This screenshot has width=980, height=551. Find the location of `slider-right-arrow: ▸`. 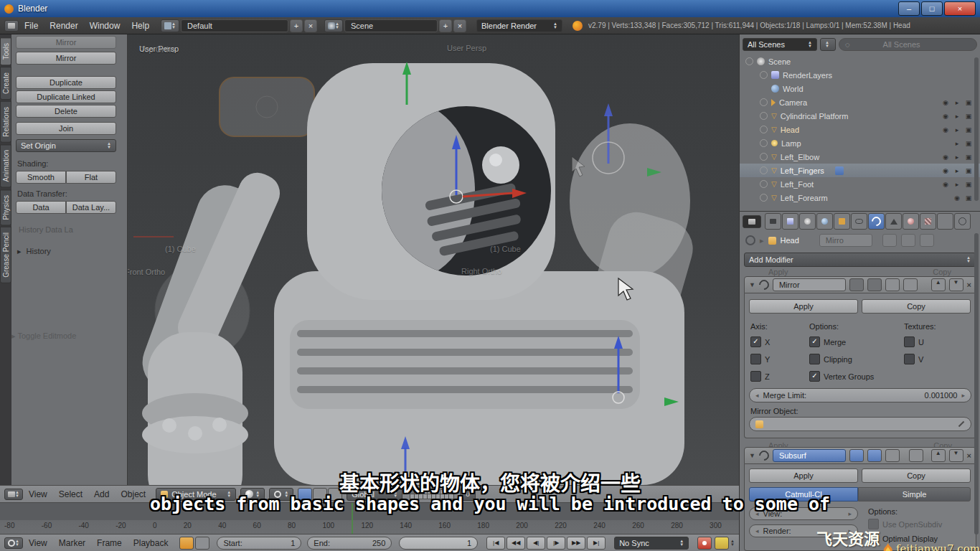

slider-right-arrow: ▸ is located at coordinates (963, 395).